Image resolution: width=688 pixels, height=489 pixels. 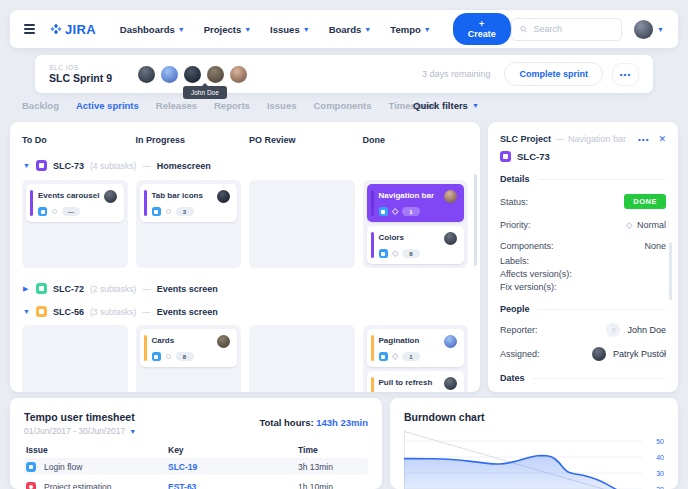 What do you see at coordinates (189, 348) in the screenshot?
I see `kanban-card-cards: Cards 8` at bounding box center [189, 348].